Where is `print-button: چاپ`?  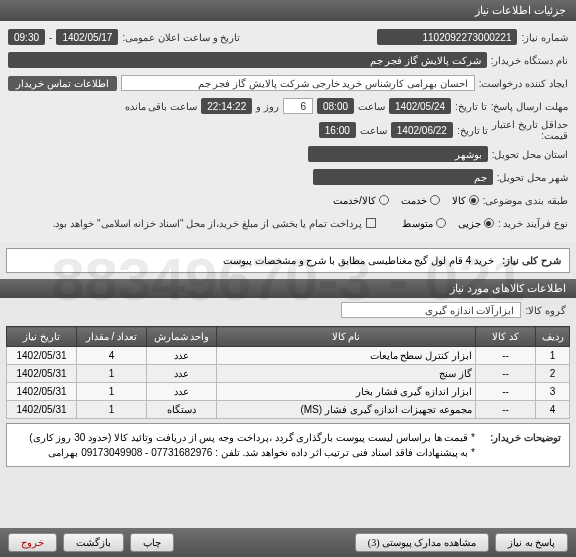
print-button: چاپ is located at coordinates (152, 542).